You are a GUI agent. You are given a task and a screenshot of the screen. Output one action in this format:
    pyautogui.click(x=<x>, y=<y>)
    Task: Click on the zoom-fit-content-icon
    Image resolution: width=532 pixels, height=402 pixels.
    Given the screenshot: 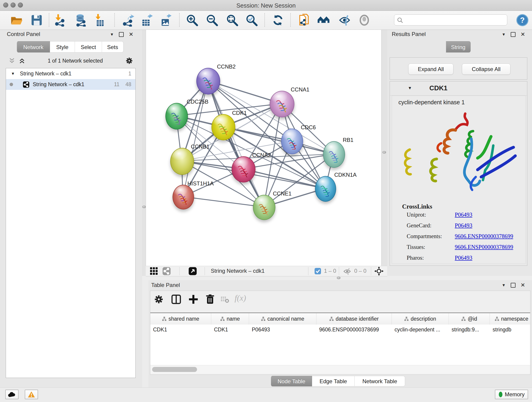 What is the action you would take?
    pyautogui.click(x=232, y=20)
    